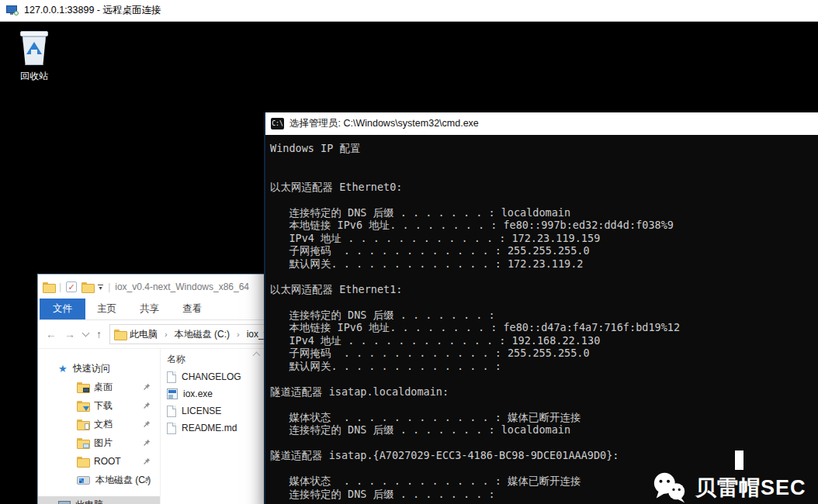 This screenshot has width=818, height=504. What do you see at coordinates (103, 406) in the screenshot?
I see `sidebar-item-label: 下载` at bounding box center [103, 406].